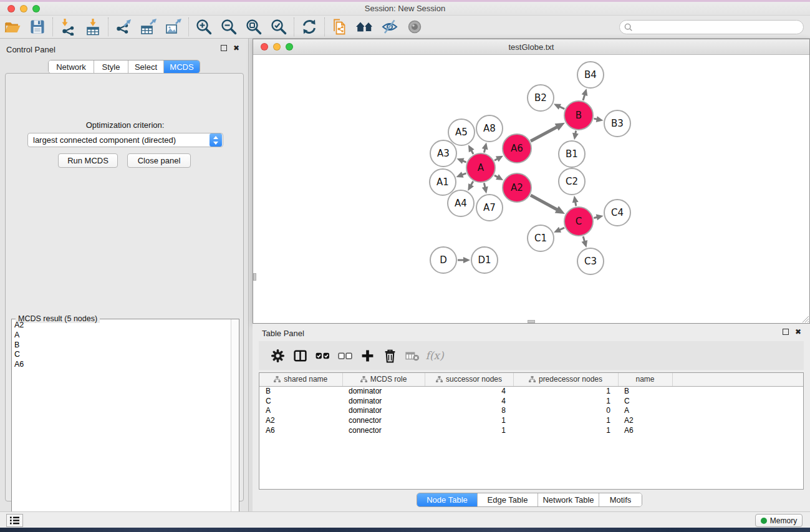 The height and width of the screenshot is (532, 810). I want to click on add-row-button, so click(367, 355).